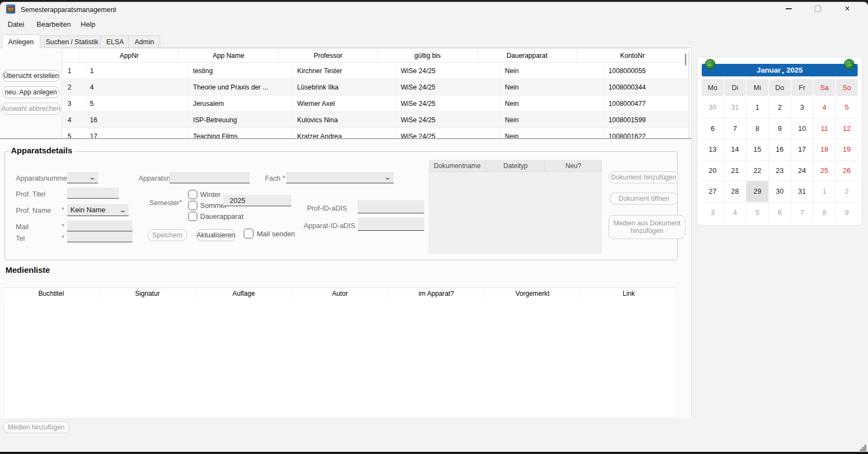 Image resolution: width=868 pixels, height=454 pixels. Describe the element at coordinates (533, 294) in the screenshot. I see `column-header: Vorgemerkt` at that location.